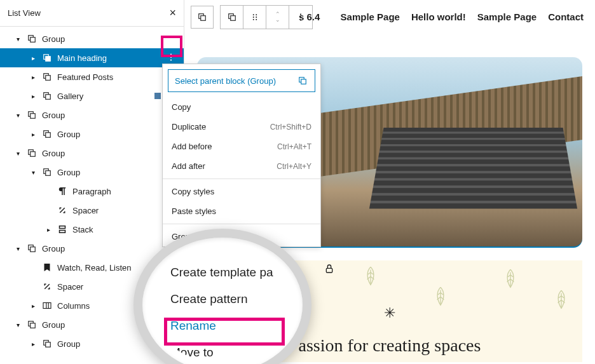 The height and width of the screenshot is (364, 595). I want to click on toolbar-parent-button, so click(232, 17).